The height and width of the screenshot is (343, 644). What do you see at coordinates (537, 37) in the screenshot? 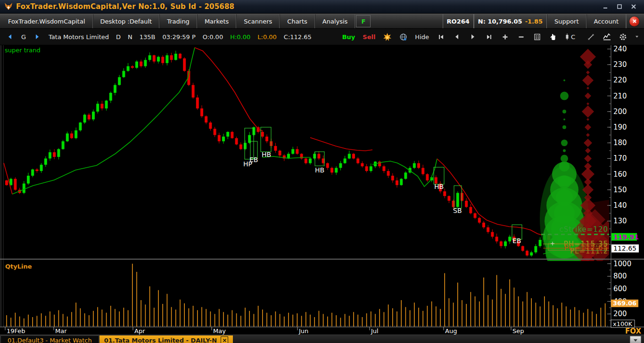
I see `grid-settings-icon` at bounding box center [537, 37].